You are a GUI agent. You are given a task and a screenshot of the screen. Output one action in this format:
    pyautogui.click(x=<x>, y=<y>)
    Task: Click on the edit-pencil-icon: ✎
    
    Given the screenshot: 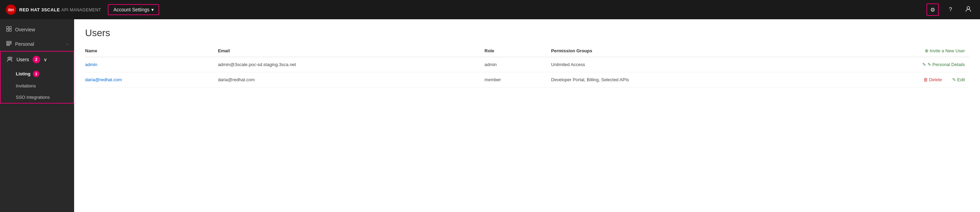 What is the action you would take?
    pyautogui.click(x=954, y=80)
    